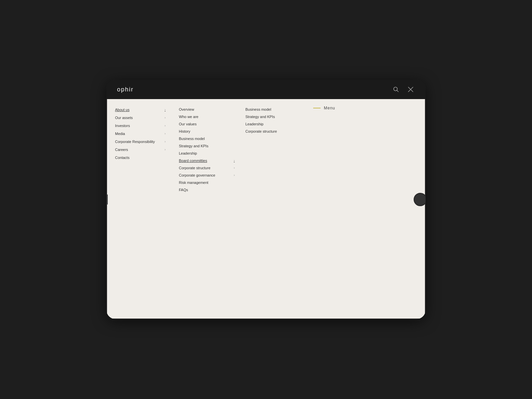 The height and width of the screenshot is (399, 532). What do you see at coordinates (140, 134) in the screenshot?
I see `nav-item-media: Media ›` at bounding box center [140, 134].